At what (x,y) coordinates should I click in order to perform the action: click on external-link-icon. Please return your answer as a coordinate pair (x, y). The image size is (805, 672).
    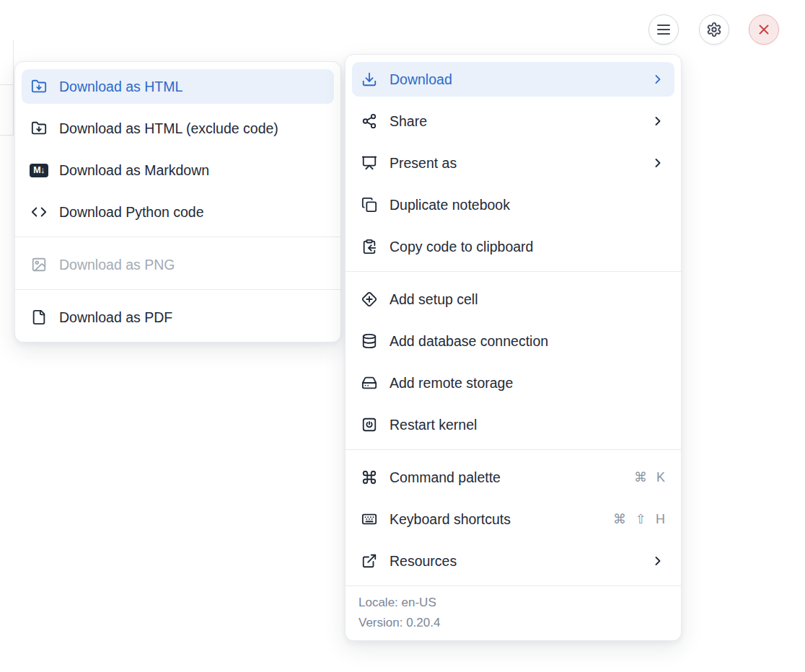
    Looking at the image, I should click on (369, 561).